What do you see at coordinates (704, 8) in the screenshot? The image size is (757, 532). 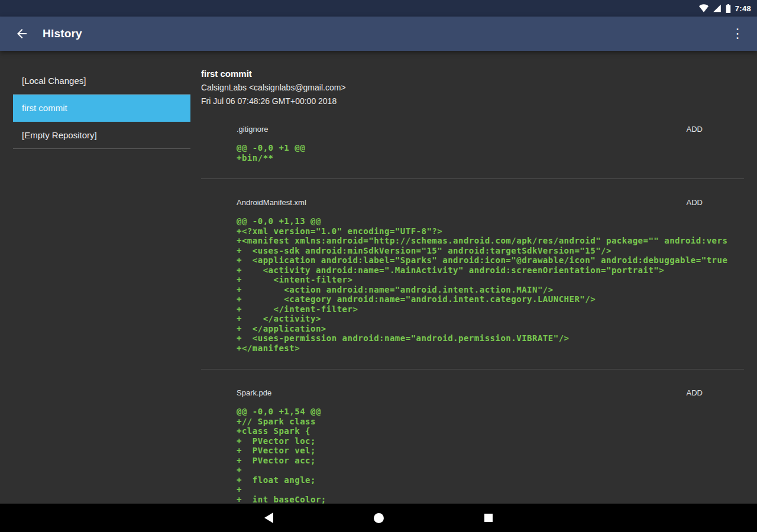 I see `wifi-icon` at bounding box center [704, 8].